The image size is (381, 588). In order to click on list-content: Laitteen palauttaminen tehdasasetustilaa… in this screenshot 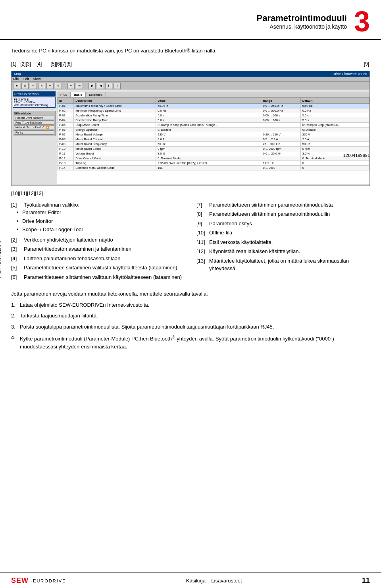, I will do `click(104, 259)`.